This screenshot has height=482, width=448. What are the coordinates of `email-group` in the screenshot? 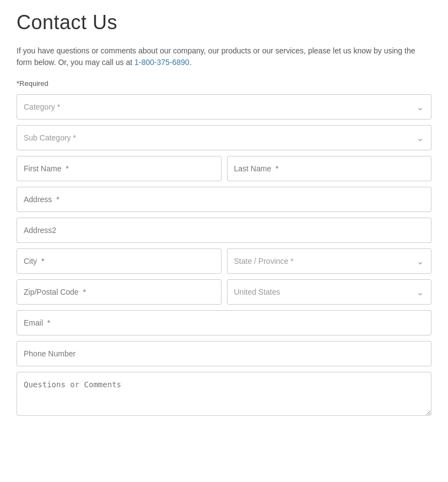 It's located at (224, 323).